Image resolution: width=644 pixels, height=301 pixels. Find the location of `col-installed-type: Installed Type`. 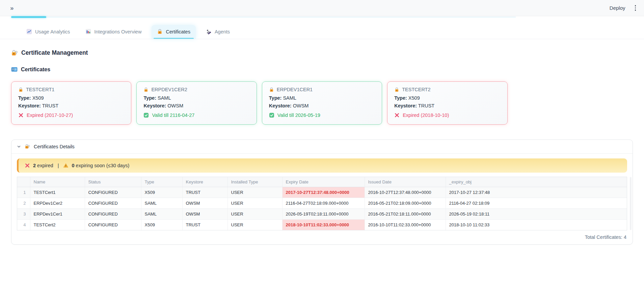

col-installed-type: Installed Type is located at coordinates (255, 182).